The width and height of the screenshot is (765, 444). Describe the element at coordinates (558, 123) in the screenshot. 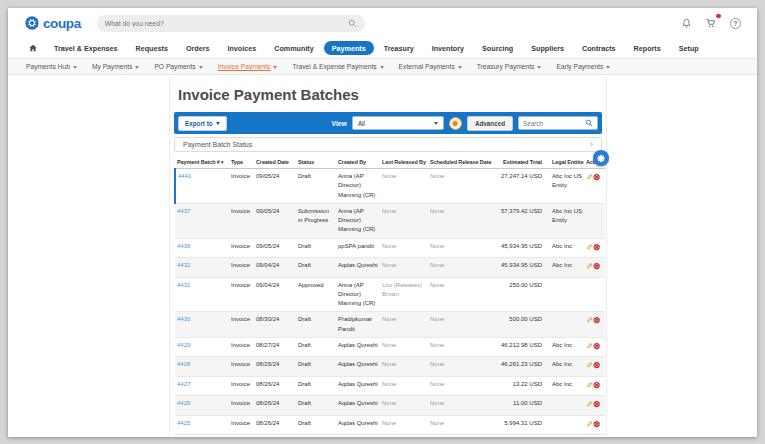

I see `table-search` at that location.